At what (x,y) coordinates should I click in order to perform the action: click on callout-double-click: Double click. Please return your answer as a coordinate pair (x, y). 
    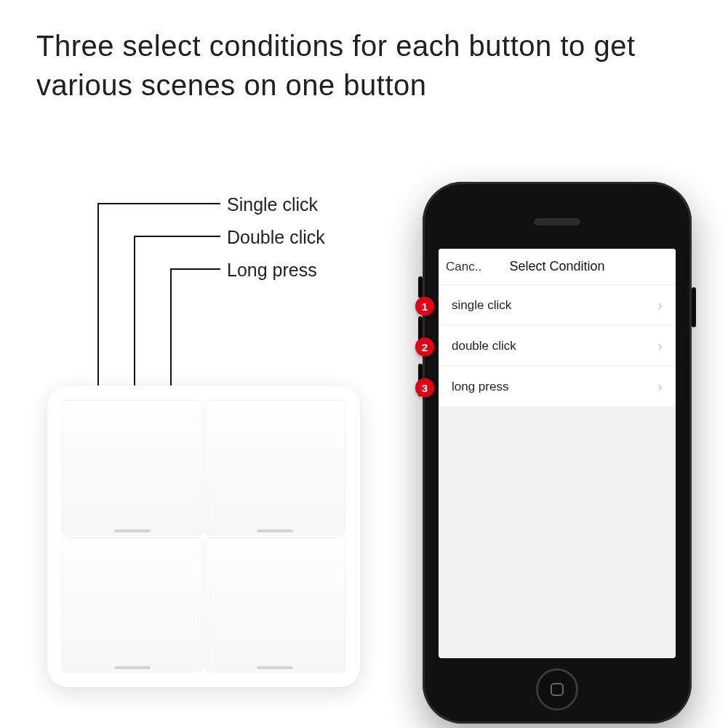
    Looking at the image, I should click on (276, 237).